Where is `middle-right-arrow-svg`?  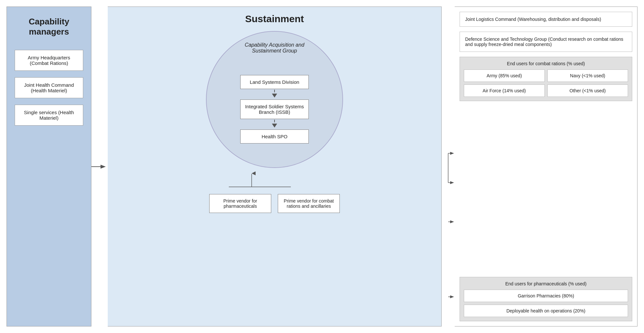
middle-right-arrow-svg is located at coordinates (448, 238).